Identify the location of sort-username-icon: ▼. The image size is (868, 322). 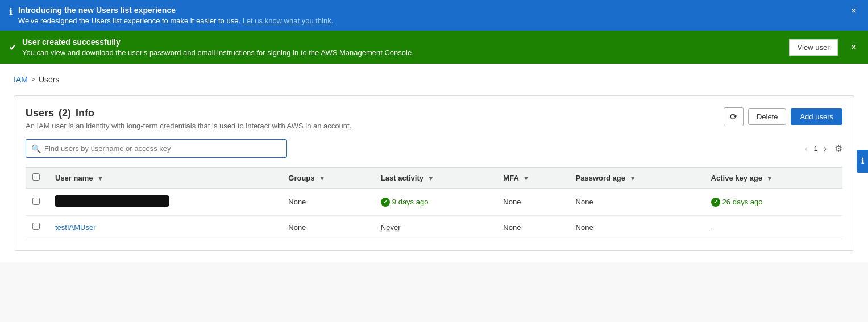
(100, 178).